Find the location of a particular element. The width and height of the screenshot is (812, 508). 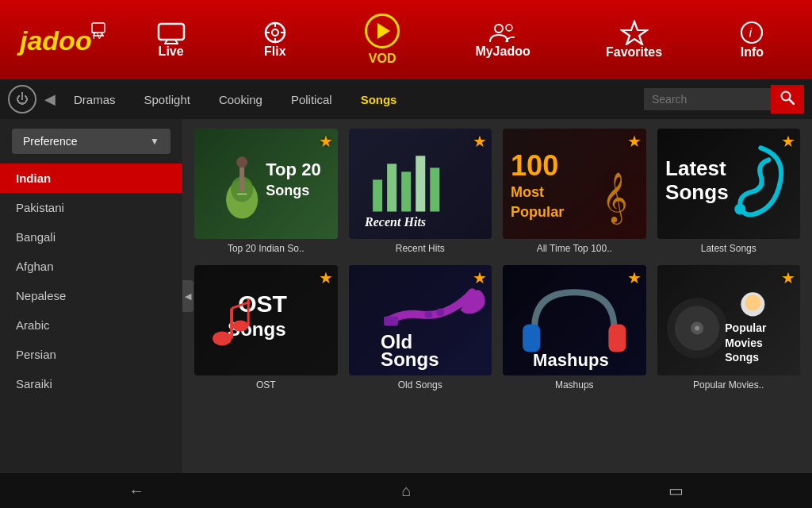

nav-favorites: Favorites is located at coordinates (634, 40).